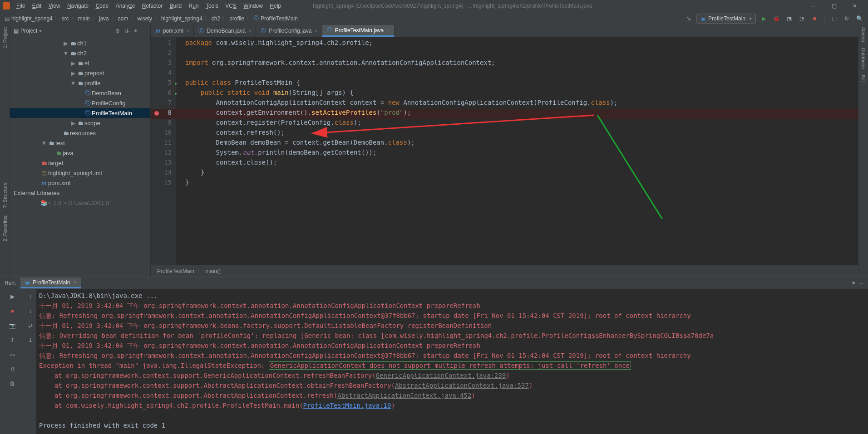  What do you see at coordinates (212, 6) in the screenshot?
I see `menu-tools: Tools` at bounding box center [212, 6].